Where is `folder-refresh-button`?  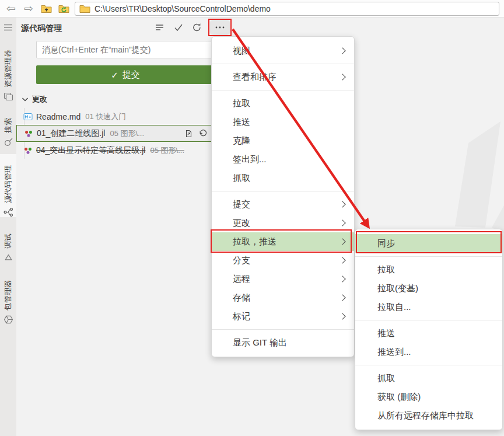 folder-refresh-button is located at coordinates (64, 9).